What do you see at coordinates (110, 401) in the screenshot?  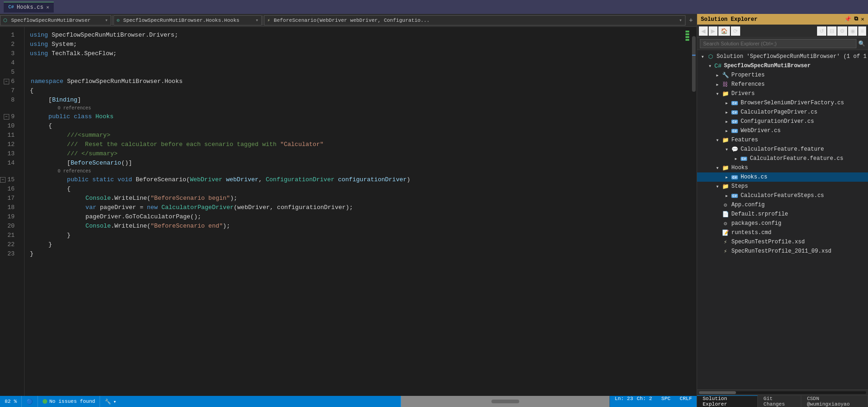 I see `git-status: 🔧 ▾` at bounding box center [110, 401].